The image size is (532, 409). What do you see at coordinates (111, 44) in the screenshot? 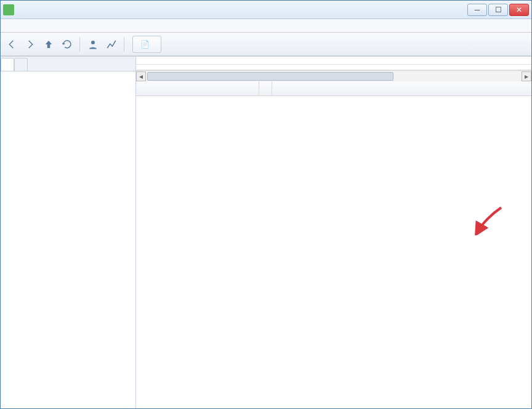
I see `graph-button` at bounding box center [111, 44].